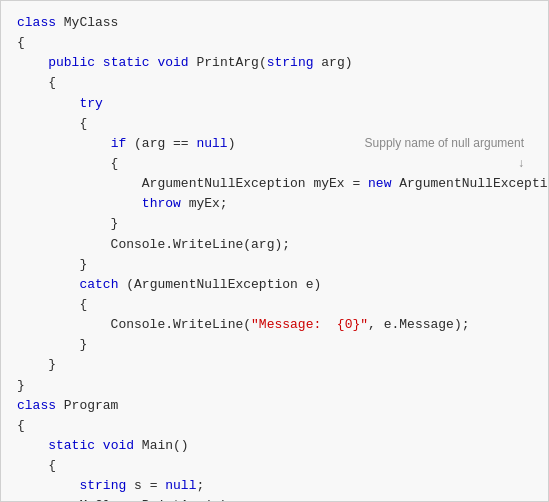  Describe the element at coordinates (274, 245) in the screenshot. I see `code-line: Console.WriteLine(arg);` at that location.